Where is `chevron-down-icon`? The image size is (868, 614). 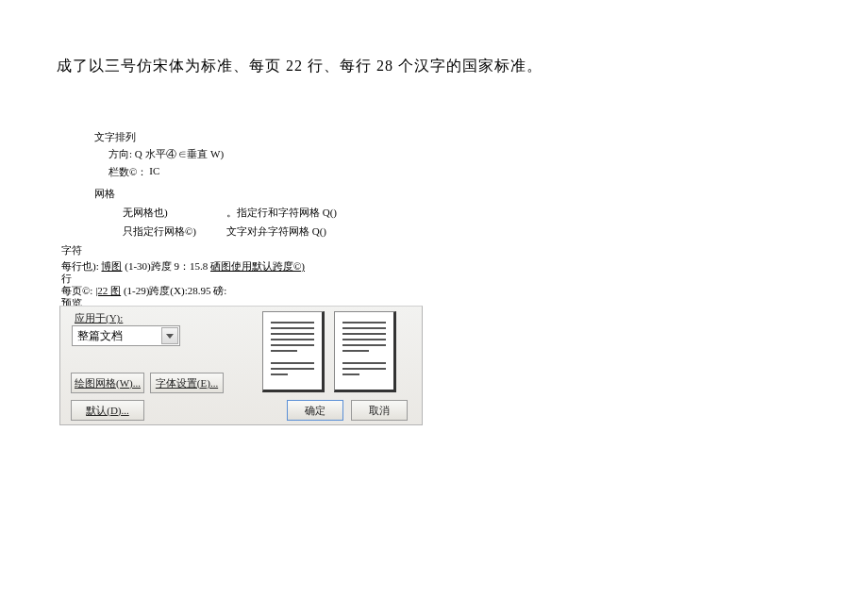 chevron-down-icon is located at coordinates (170, 336).